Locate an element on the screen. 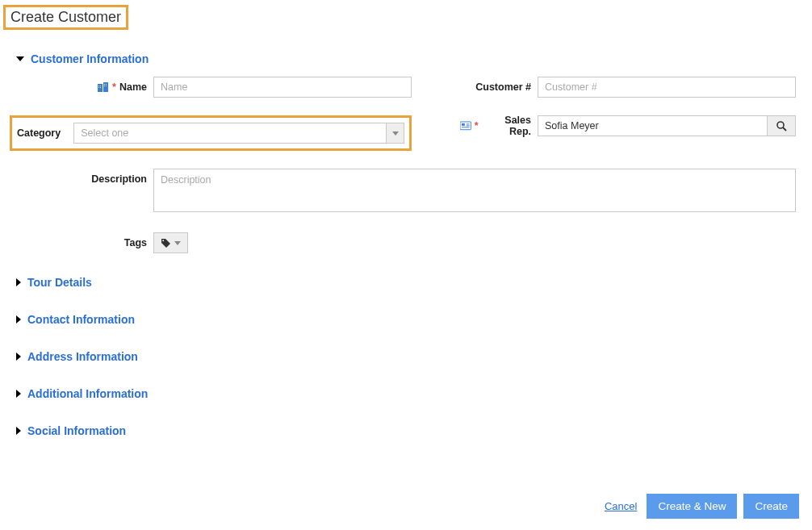 Image resolution: width=812 pixels, height=530 pixels. tag-icon is located at coordinates (166, 244).